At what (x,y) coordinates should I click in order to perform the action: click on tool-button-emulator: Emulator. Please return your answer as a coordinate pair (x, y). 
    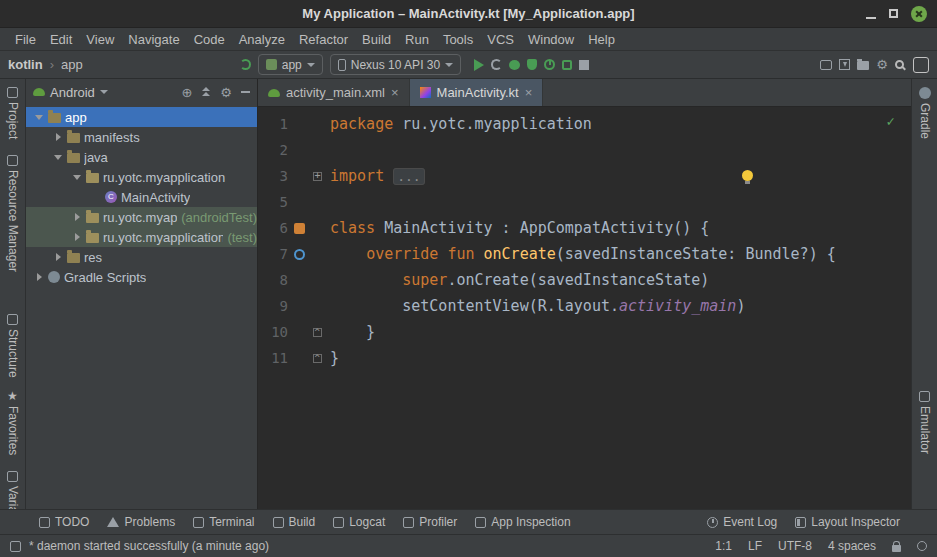
    Looking at the image, I should click on (925, 422).